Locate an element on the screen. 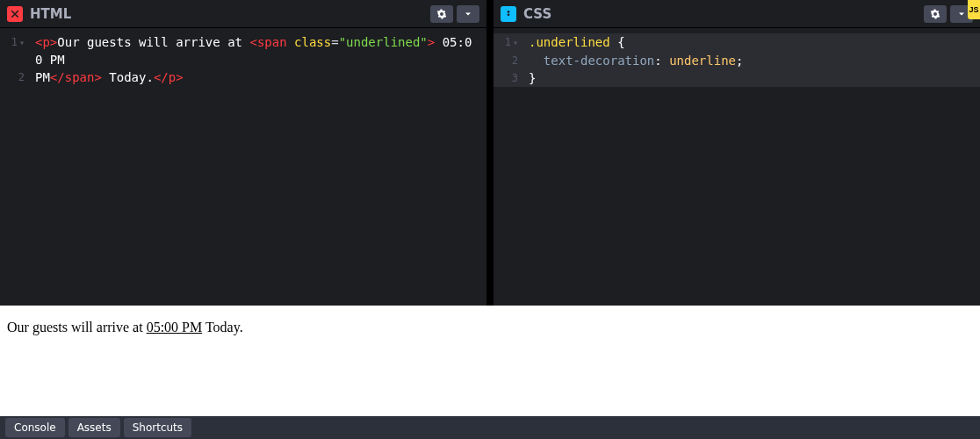 This screenshot has width=980, height=439. css-icon is located at coordinates (508, 14).